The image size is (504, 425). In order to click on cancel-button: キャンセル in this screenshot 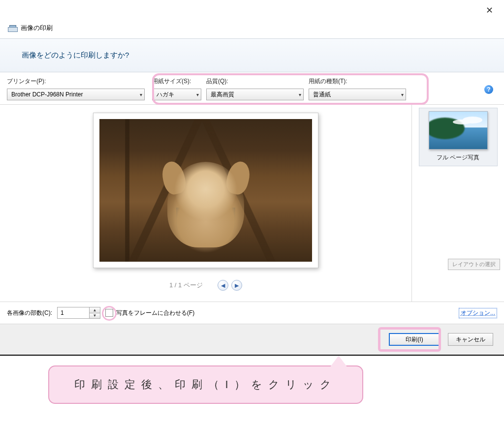, I will do `click(471, 339)`.